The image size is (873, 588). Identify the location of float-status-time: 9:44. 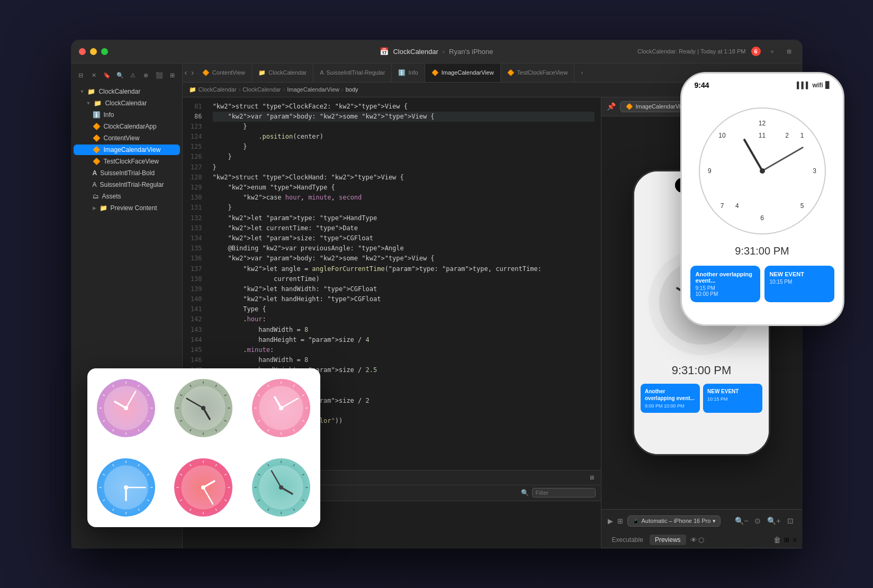
(702, 85).